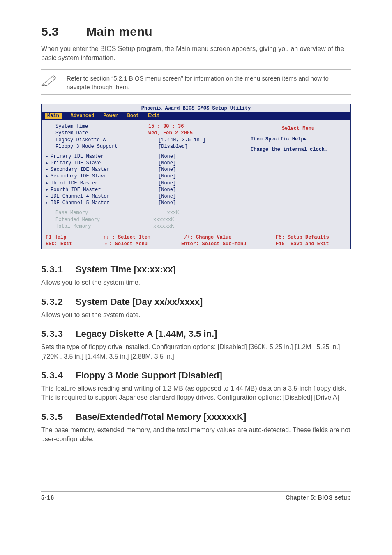 The image size is (392, 555). Describe the element at coordinates (298, 129) in the screenshot. I see `help-title: Select Menu` at that location.